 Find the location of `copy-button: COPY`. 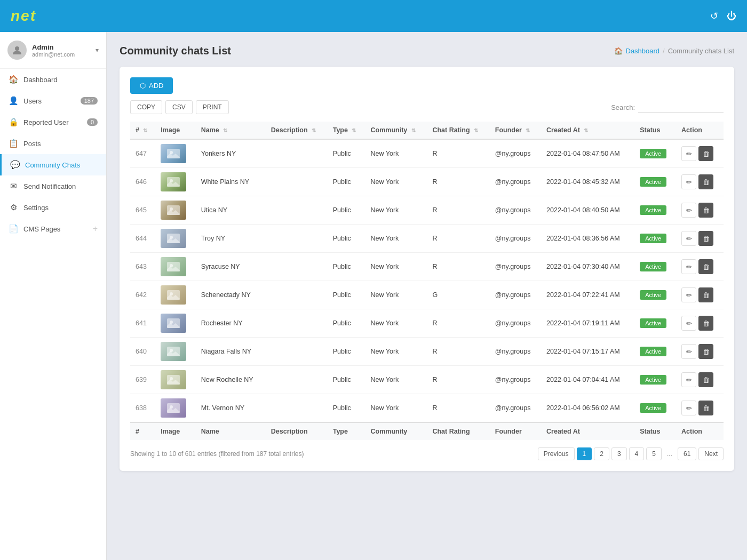

copy-button: COPY is located at coordinates (146, 107).